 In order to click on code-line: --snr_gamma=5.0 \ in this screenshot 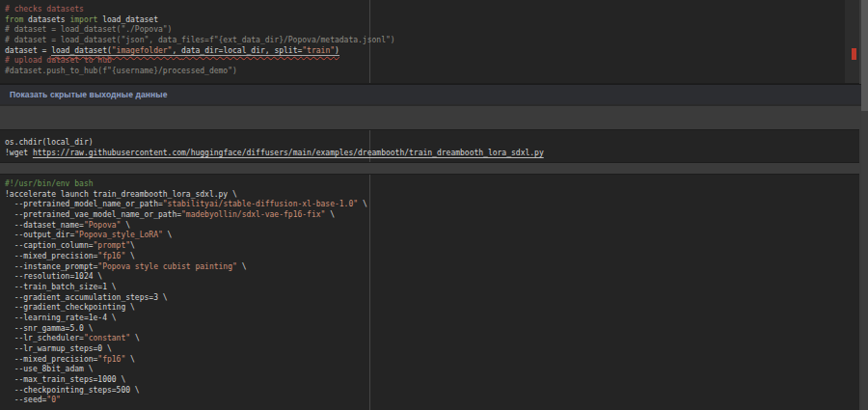, I will do `click(432, 330)`.